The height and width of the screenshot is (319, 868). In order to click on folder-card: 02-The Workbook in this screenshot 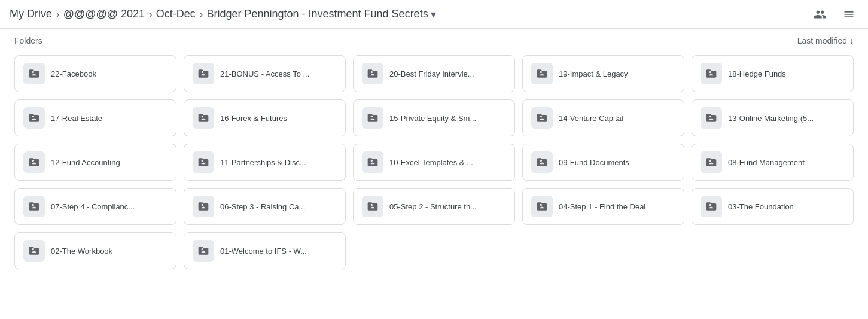, I will do `click(96, 251)`.